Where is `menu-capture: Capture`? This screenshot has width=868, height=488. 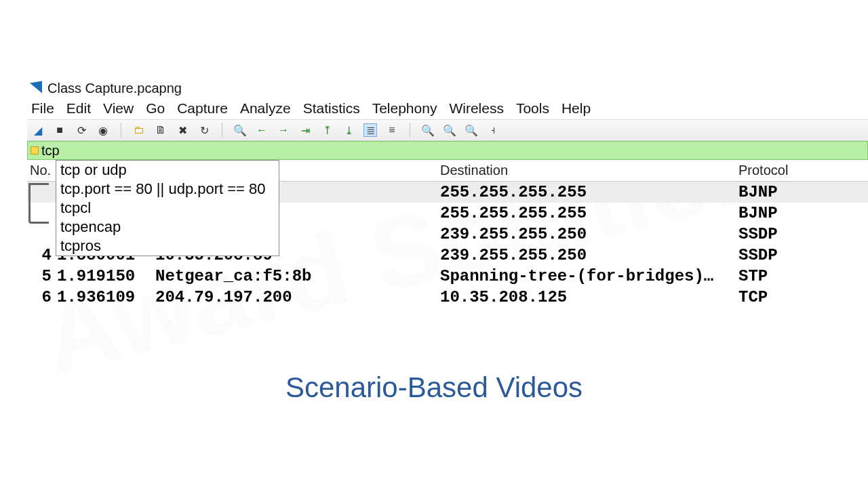
menu-capture: Capture is located at coordinates (202, 108).